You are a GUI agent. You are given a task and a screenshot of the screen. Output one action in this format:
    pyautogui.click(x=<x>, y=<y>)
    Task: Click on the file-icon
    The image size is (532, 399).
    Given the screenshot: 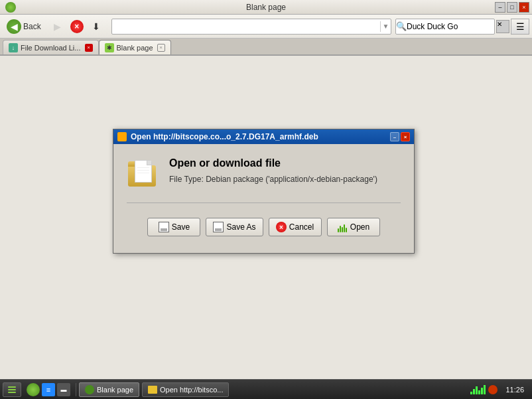 What is the action you would take?
    pyautogui.click(x=143, y=173)
    